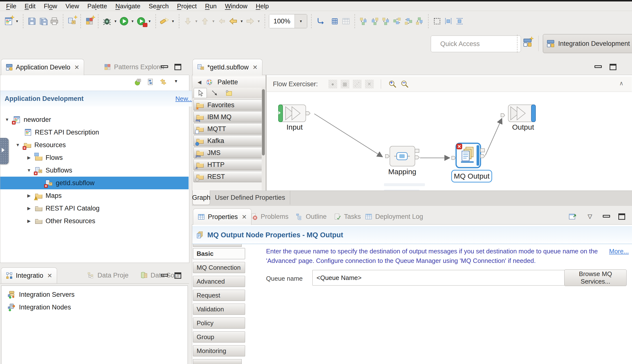 The height and width of the screenshot is (364, 632). What do you see at coordinates (270, 216) in the screenshot?
I see `tab-problems: Problems` at bounding box center [270, 216].